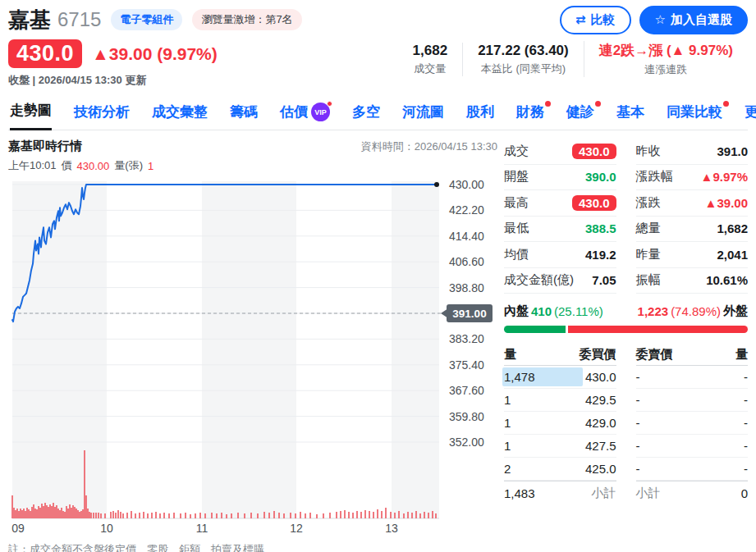 Image resolution: width=756 pixels, height=552 pixels. What do you see at coordinates (507, 469) in the screenshot?
I see `bid-volume: 2` at bounding box center [507, 469].